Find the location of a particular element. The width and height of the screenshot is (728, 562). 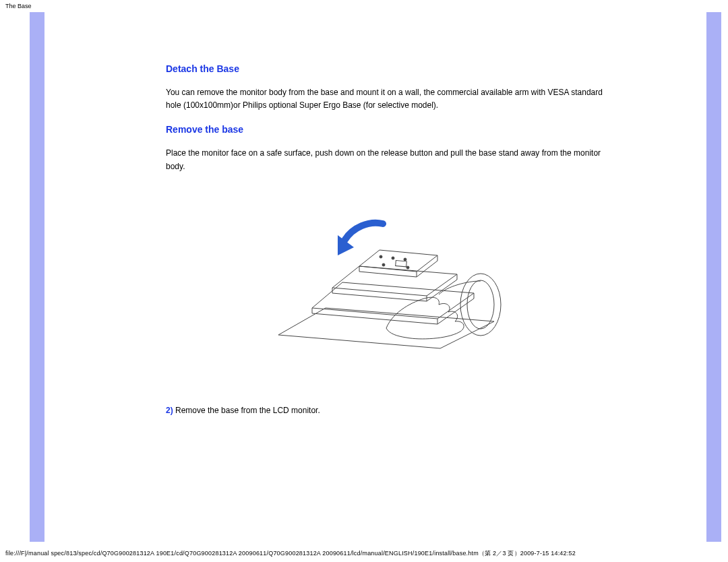

page-title-small: The Base is located at coordinates (364, 5).